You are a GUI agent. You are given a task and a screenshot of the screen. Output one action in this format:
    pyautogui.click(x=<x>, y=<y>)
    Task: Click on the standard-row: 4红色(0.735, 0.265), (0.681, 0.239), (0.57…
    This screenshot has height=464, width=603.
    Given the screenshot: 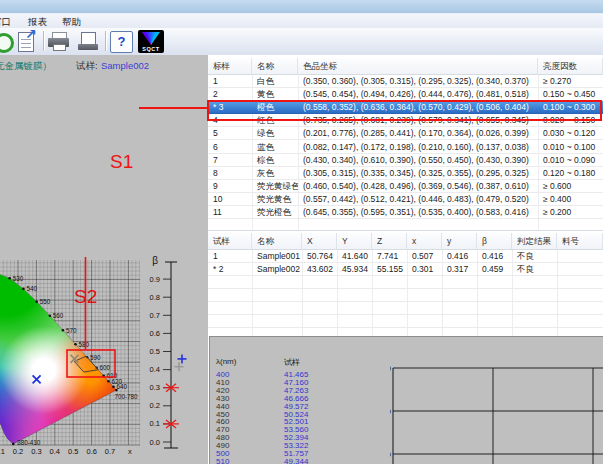 What is the action you would take?
    pyautogui.click(x=406, y=120)
    